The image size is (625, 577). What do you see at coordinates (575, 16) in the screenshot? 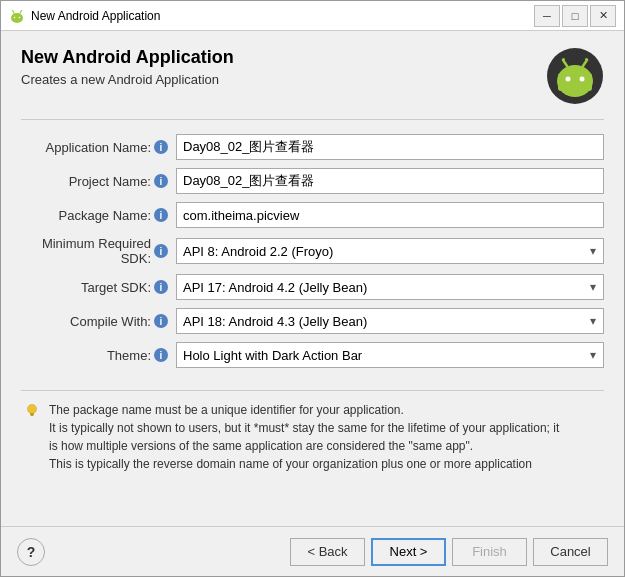
I see `title-bar-controls: ─ □ ✕` at bounding box center [575, 16].